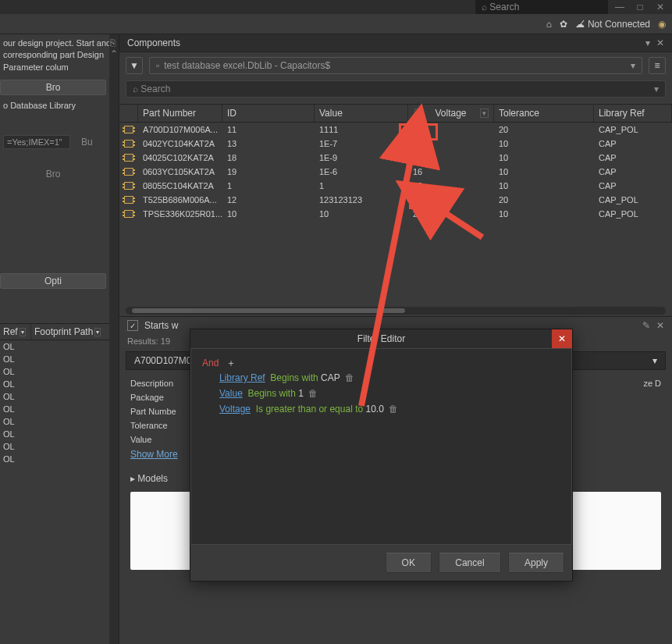 The width and height of the screenshot is (672, 644). Describe the element at coordinates (660, 7) in the screenshot. I see `close-button: ✕` at that location.